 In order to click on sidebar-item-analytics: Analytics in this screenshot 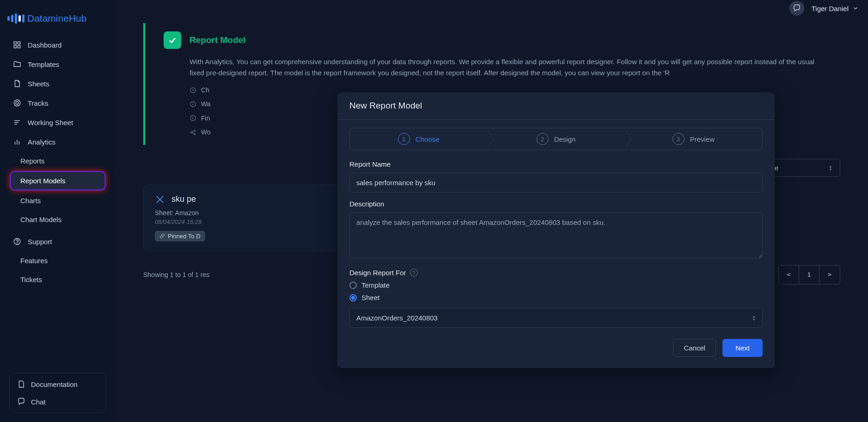, I will do `click(58, 142)`.